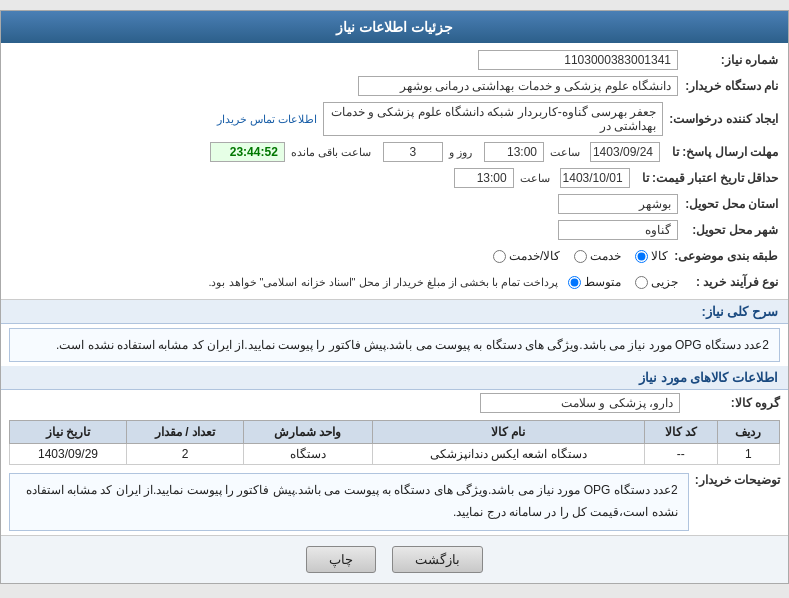  Describe the element at coordinates (748, 454) in the screenshot. I see `table-cell-radif: 1` at that location.